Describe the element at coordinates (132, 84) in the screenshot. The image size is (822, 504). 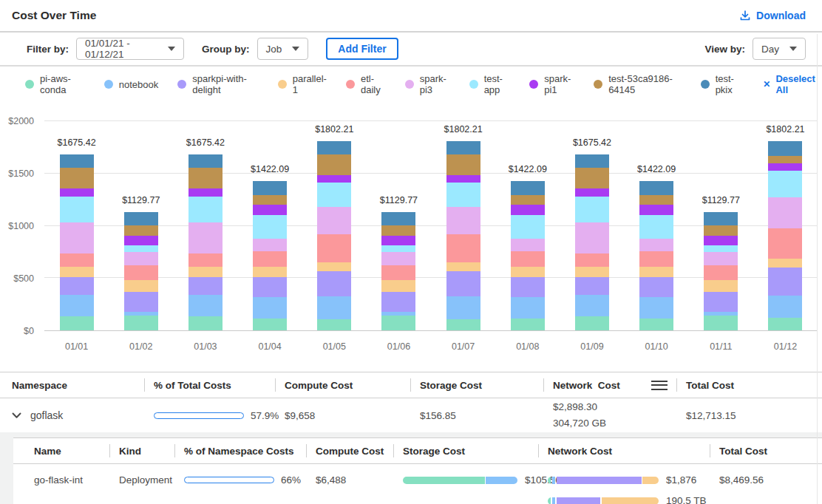
I see `legend-item-notebook: notebook` at that location.